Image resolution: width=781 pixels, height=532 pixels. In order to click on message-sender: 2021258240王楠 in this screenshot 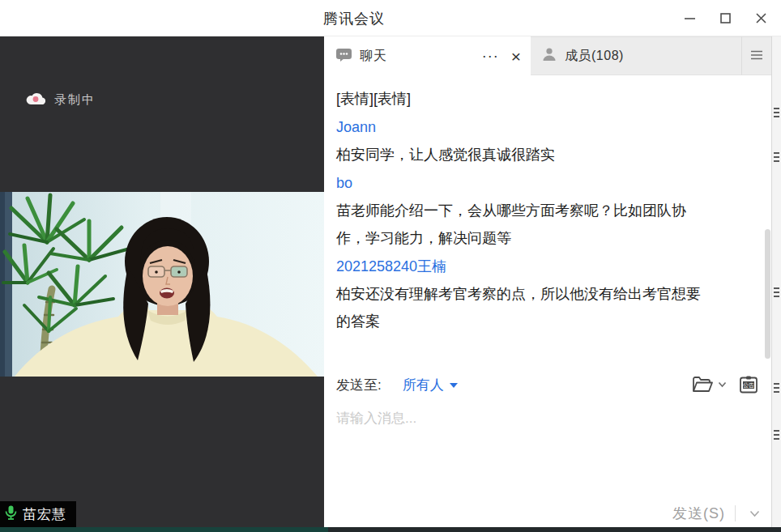, I will do `click(548, 266)`.